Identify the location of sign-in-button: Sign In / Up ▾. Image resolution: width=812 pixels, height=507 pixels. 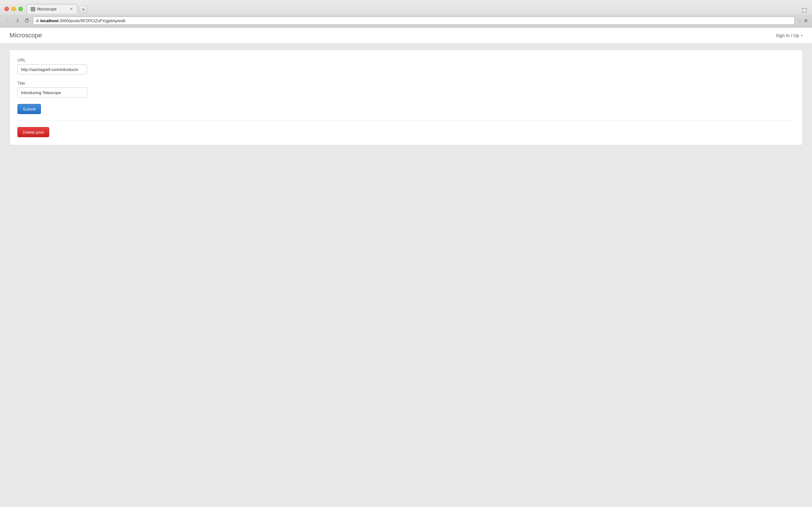
(789, 36).